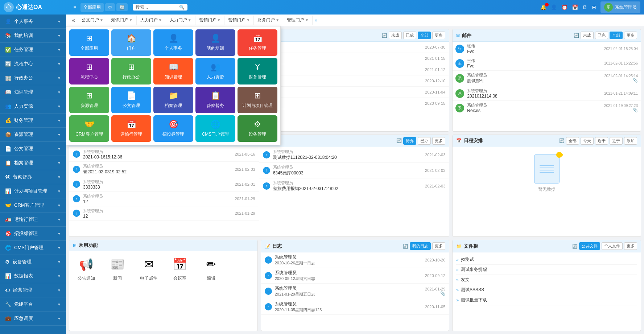  Describe the element at coordinates (547, 108) in the screenshot. I see `mail-item: 系 系统管理员 Reices 2021-01-19 09:27:23 📎` at that location.